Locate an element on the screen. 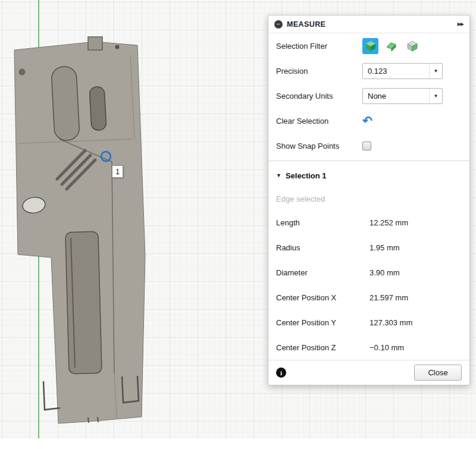 Image resolution: width=476 pixels, height=449 pixels. part-slot-large-top is located at coordinates (65, 103).